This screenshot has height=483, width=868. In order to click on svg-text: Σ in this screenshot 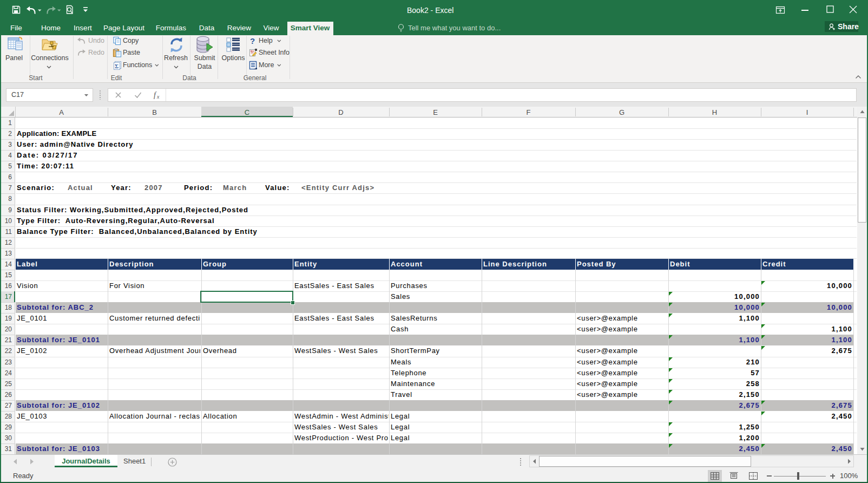, I will do `click(117, 66)`.